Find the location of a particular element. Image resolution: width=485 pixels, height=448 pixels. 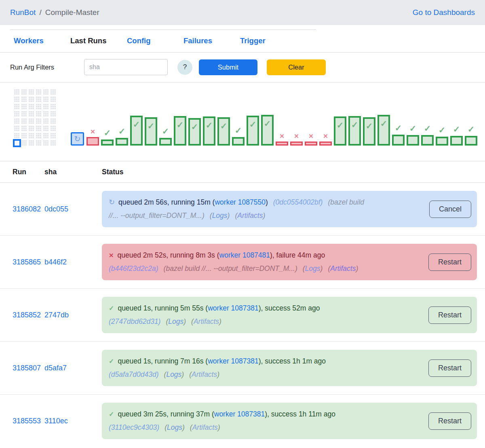

sha-link: b446f2 is located at coordinates (56, 262).